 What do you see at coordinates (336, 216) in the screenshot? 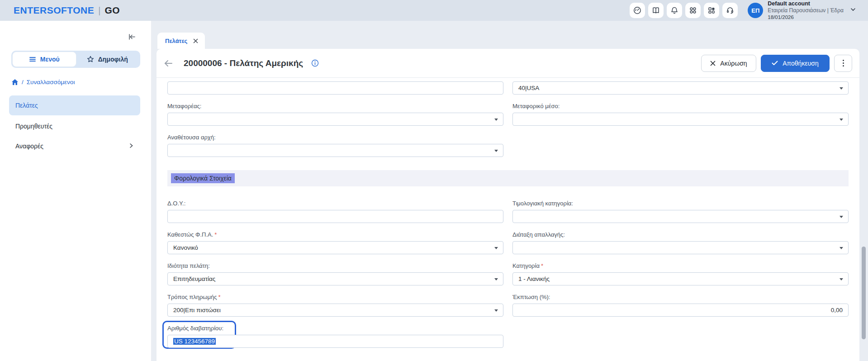
I see `doy-input` at bounding box center [336, 216].